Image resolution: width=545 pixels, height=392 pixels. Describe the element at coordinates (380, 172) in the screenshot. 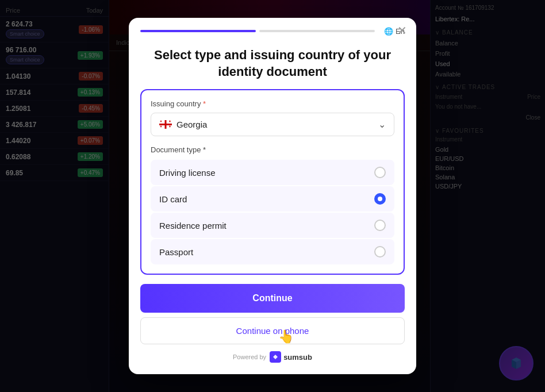

I see `driving-license-radio` at that location.